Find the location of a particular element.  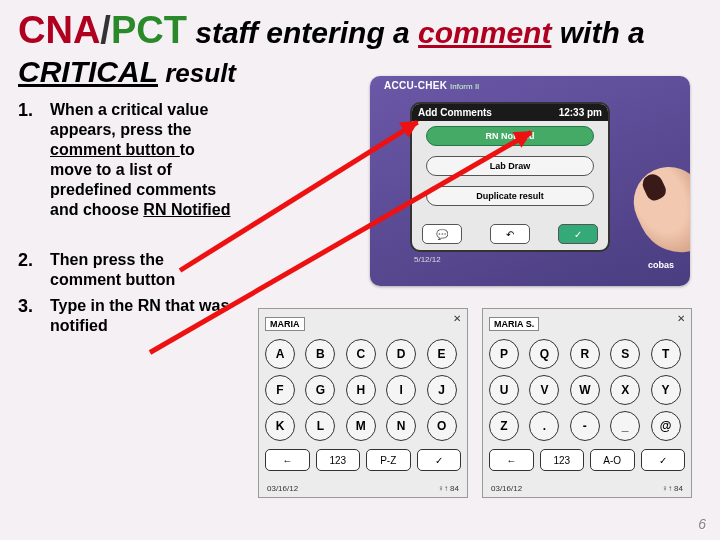

keypad-right-sig: ♀↑ 84 is located at coordinates (672, 488).